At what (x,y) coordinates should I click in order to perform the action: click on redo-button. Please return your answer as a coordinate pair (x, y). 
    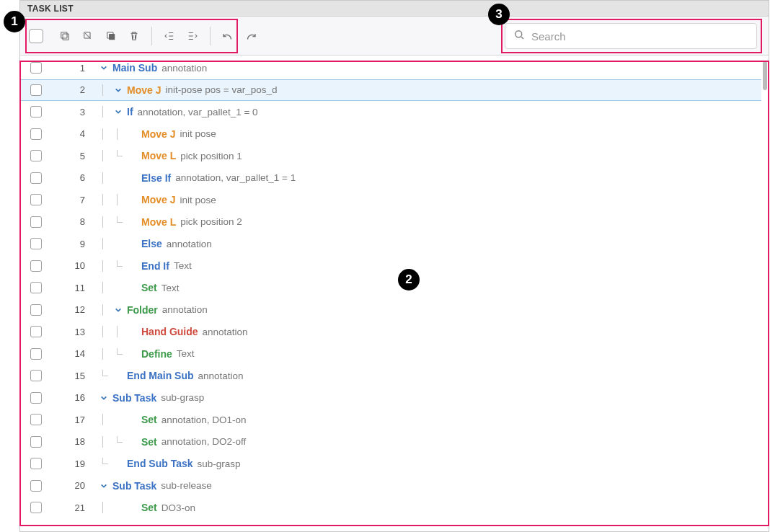
    Looking at the image, I should click on (251, 36).